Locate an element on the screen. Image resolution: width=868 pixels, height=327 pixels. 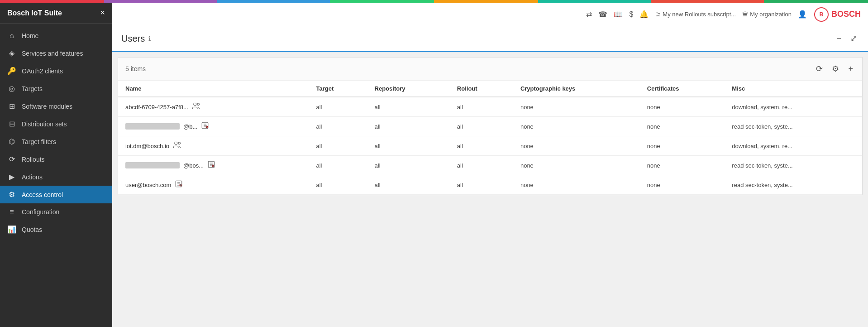
distribution-sets-icon: ⊟ is located at coordinates (12, 124).